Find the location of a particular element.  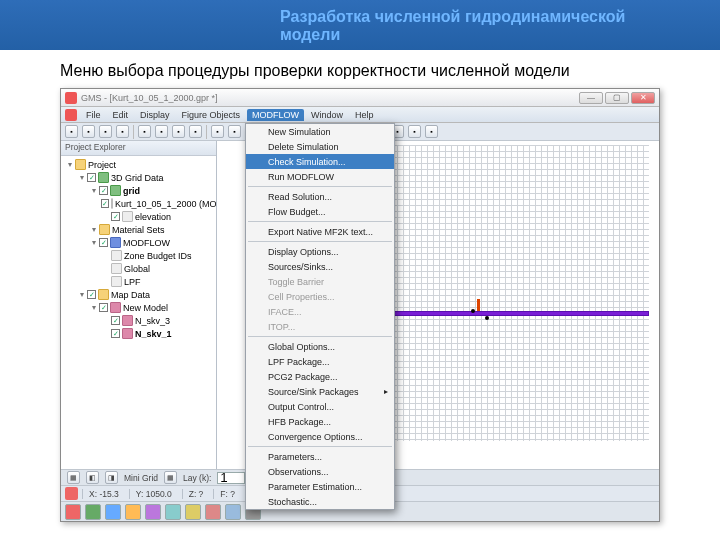

menu-item-read-solution: Read Solution... is located at coordinates (320, 196).